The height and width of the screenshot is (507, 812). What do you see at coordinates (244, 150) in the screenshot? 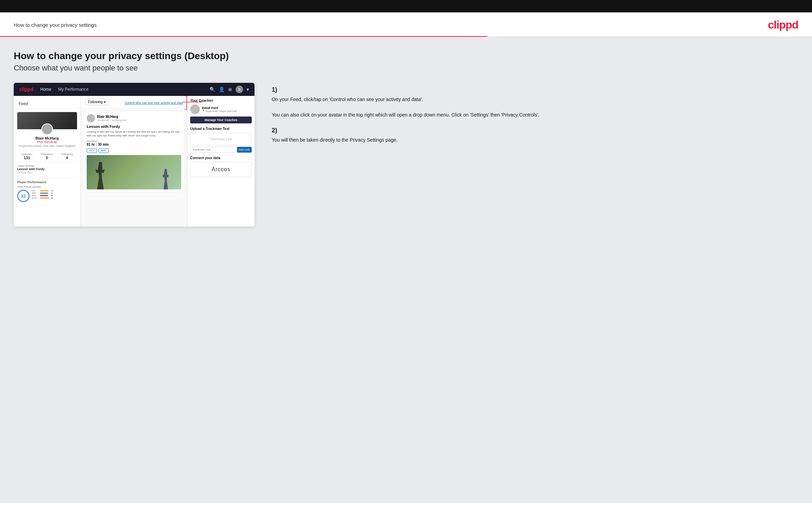
I see `add-link-button: Add Link` at bounding box center [244, 150].